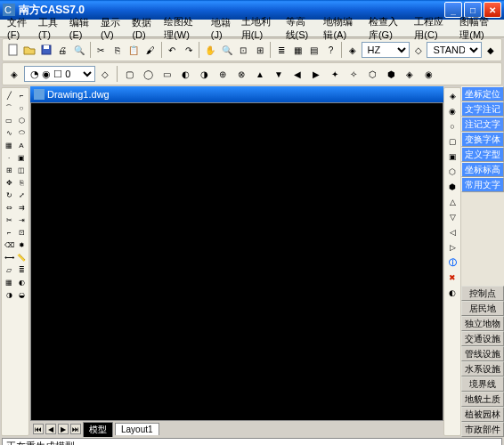 Image resolution: width=504 pixels, height=445 pixels. I want to click on move-icon: ✥, so click(9, 182).